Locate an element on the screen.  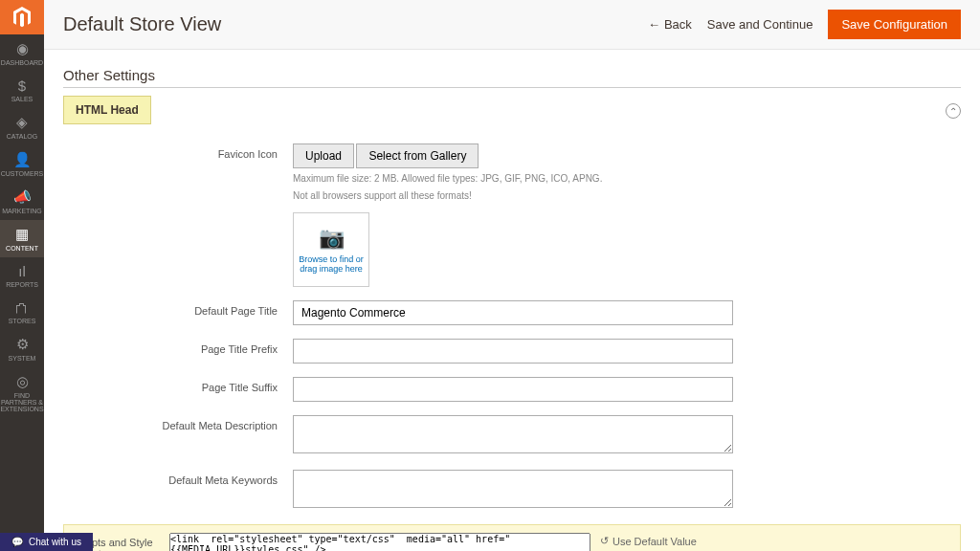
section-other-settings: Other Settings is located at coordinates (512, 76).